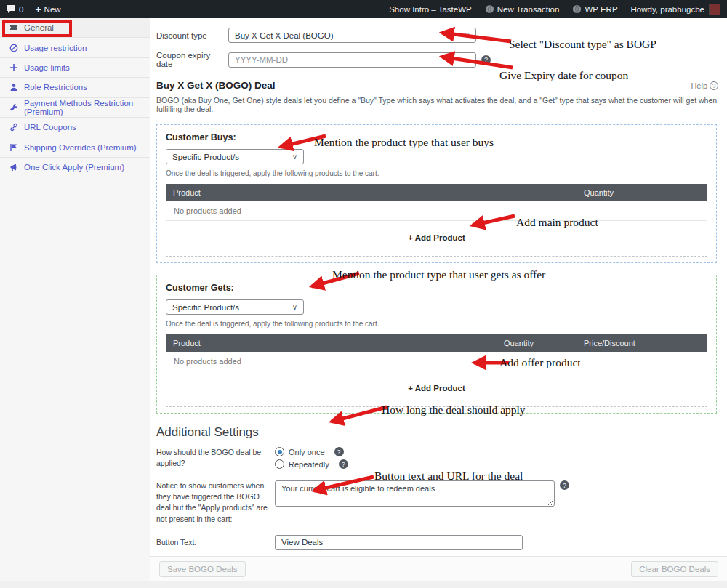  Describe the element at coordinates (14, 167) in the screenshot. I see `megaphone-icon` at that location.